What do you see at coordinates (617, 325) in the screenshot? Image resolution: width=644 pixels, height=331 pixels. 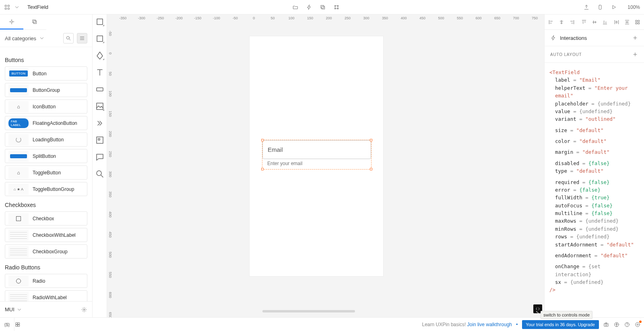 I see `accessibility-icon` at bounding box center [617, 325].